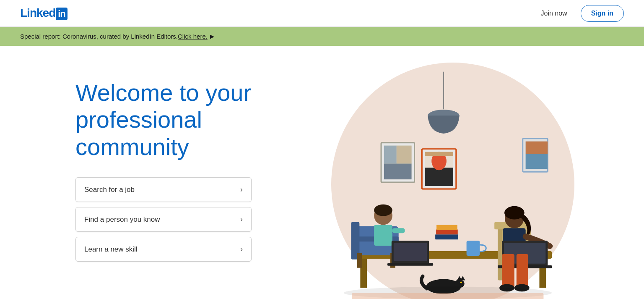 The image size is (644, 299). Describe the element at coordinates (62, 14) in the screenshot. I see `logo-in-box: in` at that location.